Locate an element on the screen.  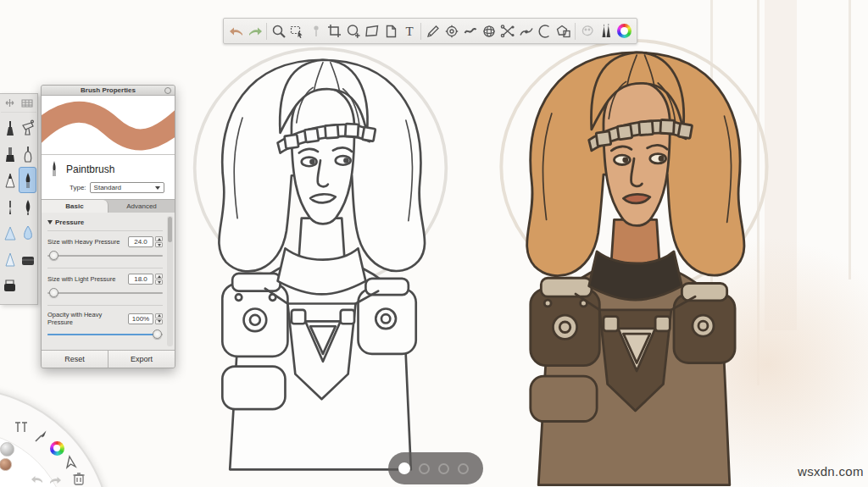
tool-ink-pen is located at coordinates (27, 207).